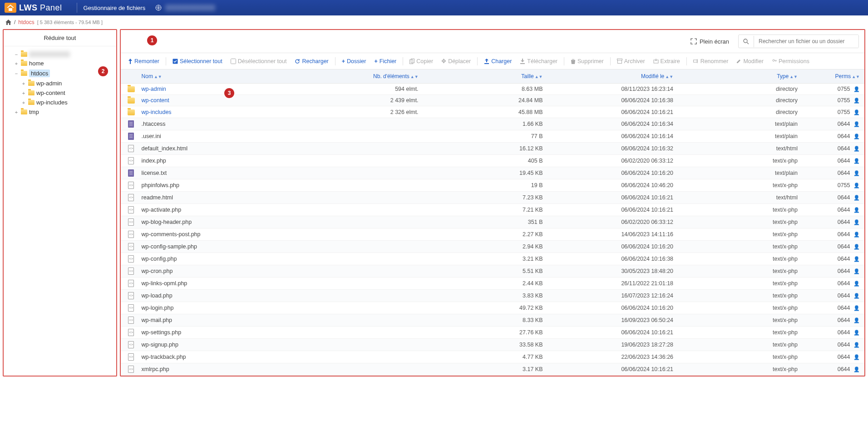 This screenshot has height=441, width=868. Describe the element at coordinates (710, 42) in the screenshot. I see `fullscreen-button: Plein écran` at that location.